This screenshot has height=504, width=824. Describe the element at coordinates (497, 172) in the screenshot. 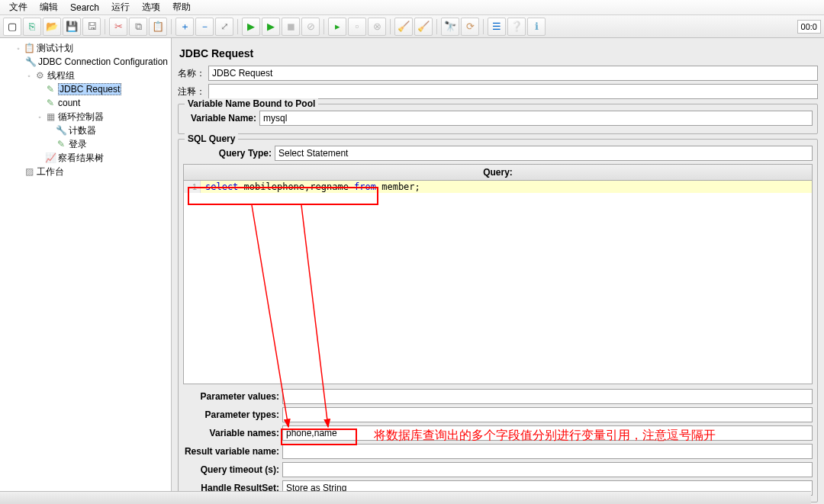

I see `query-header: Query:` at that location.